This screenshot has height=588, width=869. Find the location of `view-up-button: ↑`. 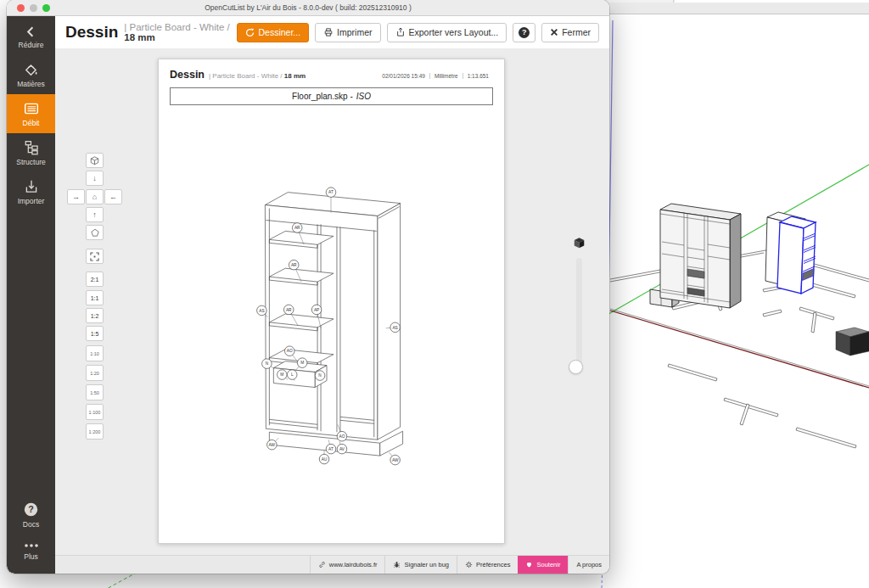

view-up-button: ↑ is located at coordinates (95, 215).